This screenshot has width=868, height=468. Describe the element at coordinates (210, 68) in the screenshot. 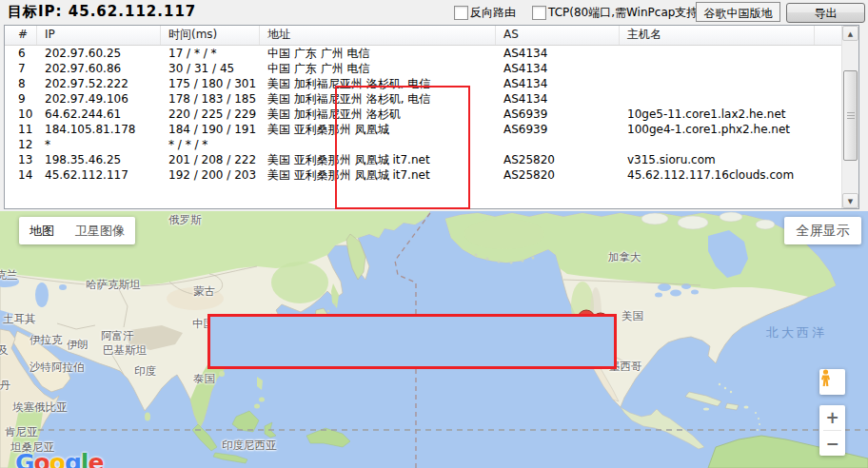

I see `cell-time: 30 / 31 / 45` at that location.